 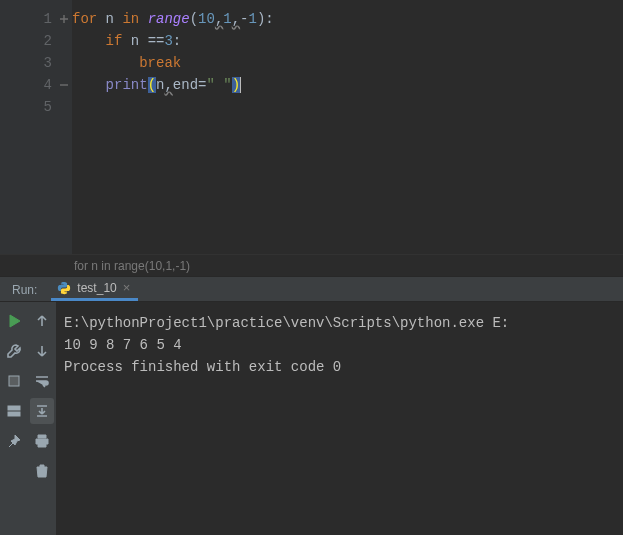 What do you see at coordinates (143, 19) in the screenshot?
I see `space` at bounding box center [143, 19].